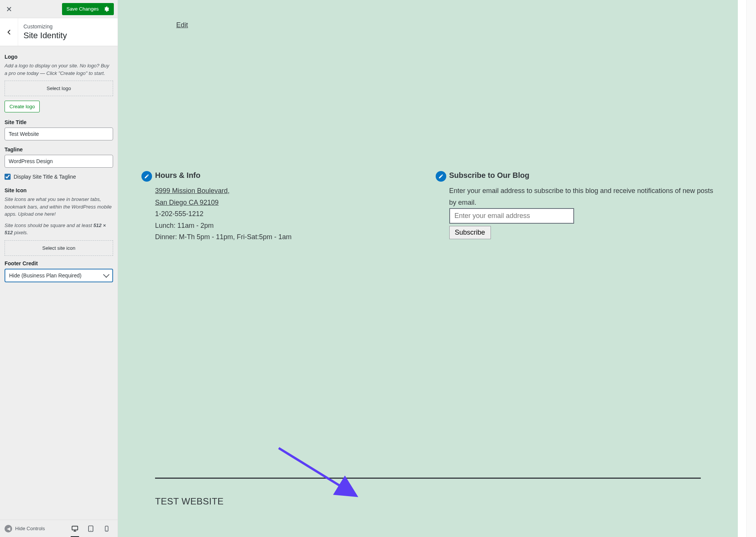 The width and height of the screenshot is (756, 537). I want to click on lunch-hours-text: Lunch: 11am - 2pm, so click(185, 226).